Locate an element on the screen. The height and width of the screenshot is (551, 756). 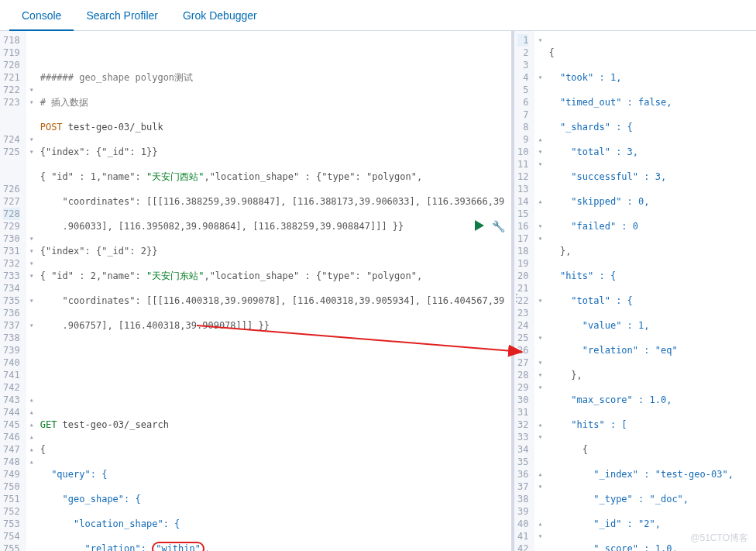
pane-resize-handle: ⋮ is located at coordinates (517, 298).